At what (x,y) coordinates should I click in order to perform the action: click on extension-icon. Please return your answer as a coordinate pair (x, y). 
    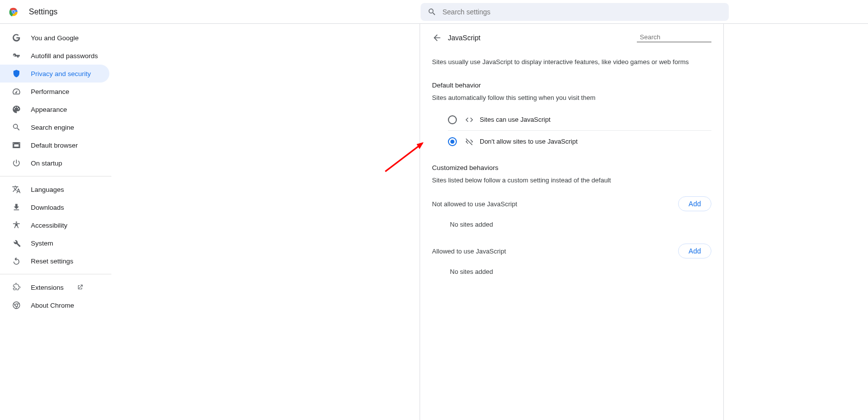
    Looking at the image, I should click on (16, 287).